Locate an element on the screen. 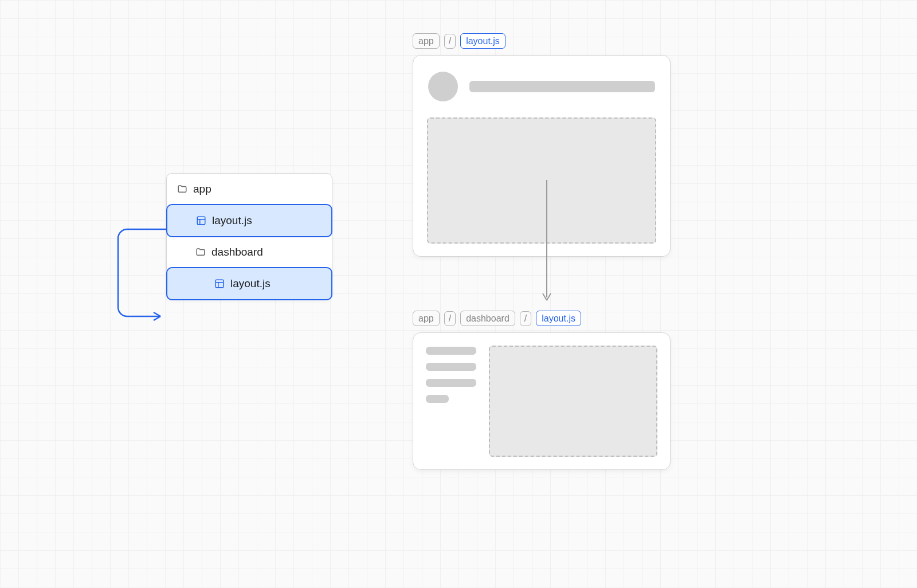 The image size is (917, 588). tree-file-root-layout: layout.js is located at coordinates (249, 221).